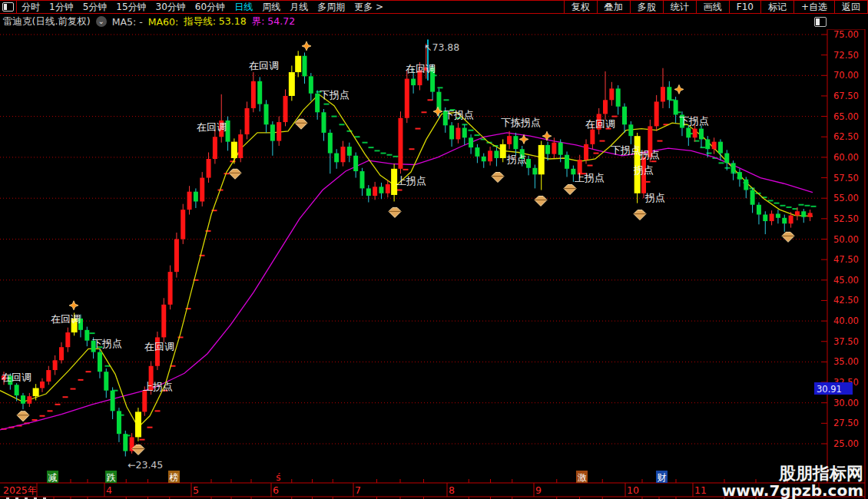  What do you see at coordinates (846, 444) in the screenshot?
I see `y-axis-label: 25.00` at bounding box center [846, 444].